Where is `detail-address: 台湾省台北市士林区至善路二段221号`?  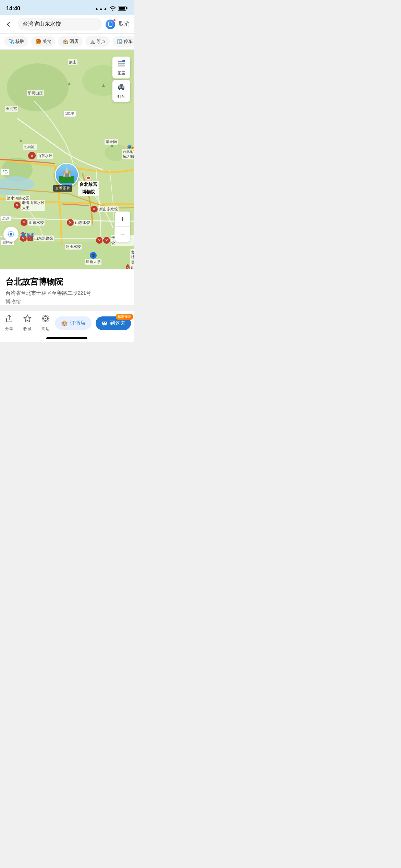
detail-address: 台湾省台北市士林区至善路二段221号 is located at coordinates (67, 293).